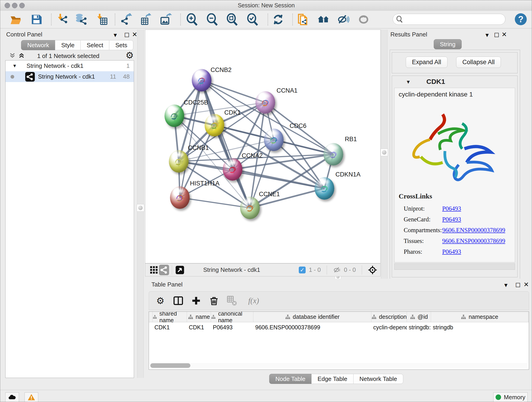 Image resolution: width=532 pixels, height=402 pixels. What do you see at coordinates (180, 198) in the screenshot?
I see `node-hist1h1a` at bounding box center [180, 198].